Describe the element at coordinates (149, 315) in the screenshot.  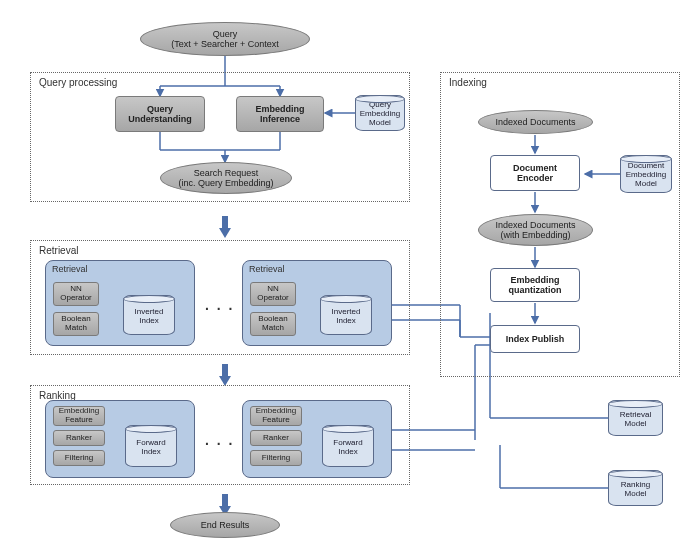
I see `inverted-index-1: Inverted Index` at that location.